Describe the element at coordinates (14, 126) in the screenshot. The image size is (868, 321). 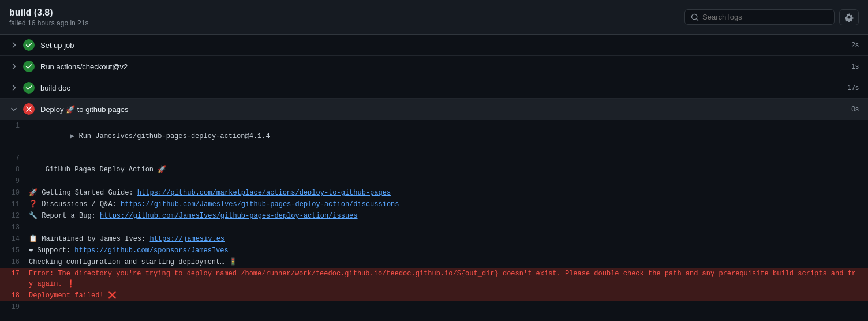
I see `log-line-number: 1` at that location.